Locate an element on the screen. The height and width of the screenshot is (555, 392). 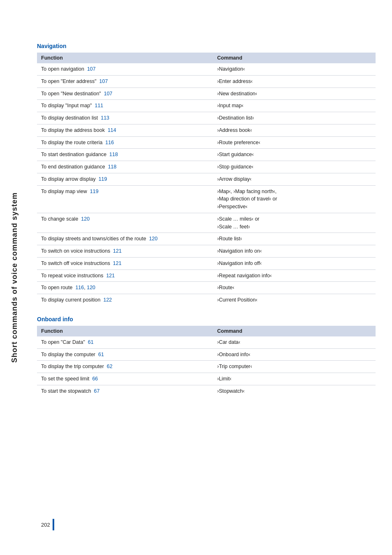
function-cell: To display the route criteria 116 is located at coordinates (125, 143).